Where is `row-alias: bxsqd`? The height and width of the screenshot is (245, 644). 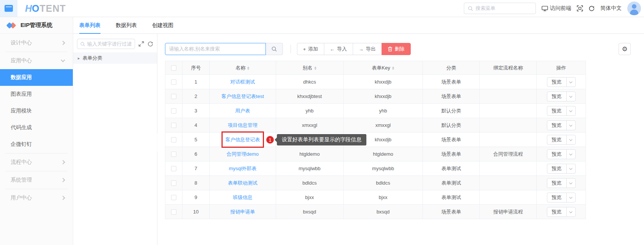 row-alias: bxsqd is located at coordinates (310, 212).